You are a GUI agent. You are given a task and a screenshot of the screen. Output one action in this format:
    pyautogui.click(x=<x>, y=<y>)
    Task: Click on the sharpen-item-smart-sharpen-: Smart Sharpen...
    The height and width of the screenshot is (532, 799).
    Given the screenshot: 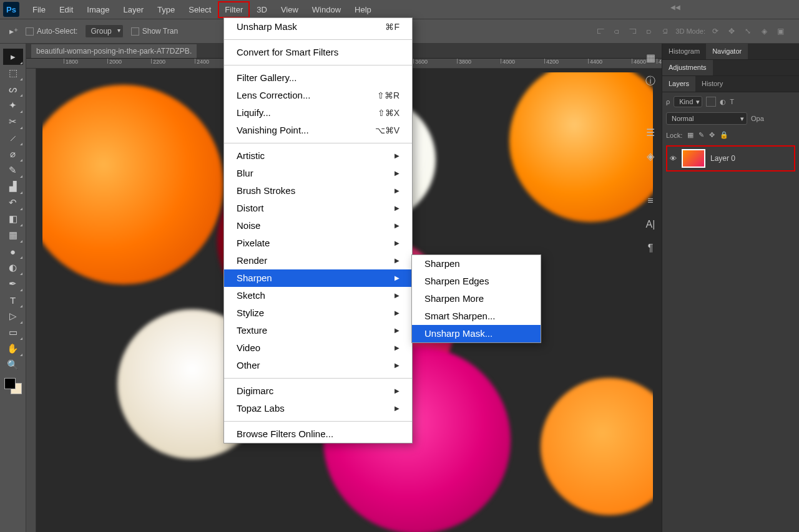 What is the action you would take?
    pyautogui.click(x=476, y=316)
    